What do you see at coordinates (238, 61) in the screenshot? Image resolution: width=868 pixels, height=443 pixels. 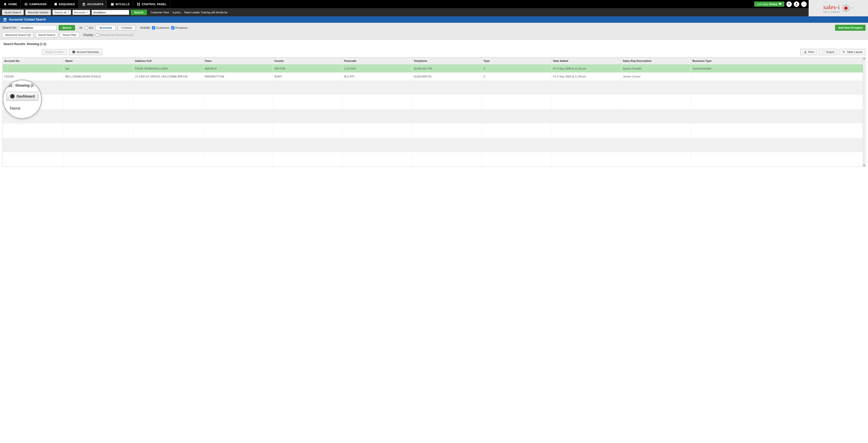 I see `column-header: Town` at bounding box center [238, 61].